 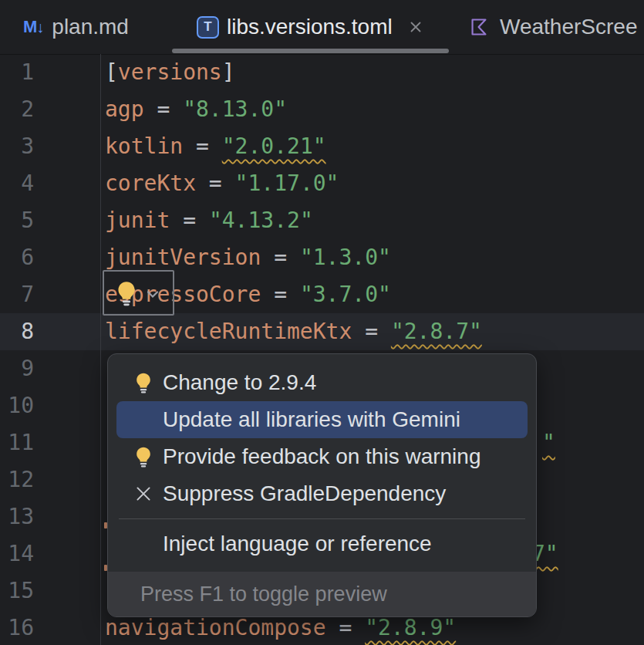 What do you see at coordinates (17, 480) in the screenshot?
I see `line-number: 12` at bounding box center [17, 480].